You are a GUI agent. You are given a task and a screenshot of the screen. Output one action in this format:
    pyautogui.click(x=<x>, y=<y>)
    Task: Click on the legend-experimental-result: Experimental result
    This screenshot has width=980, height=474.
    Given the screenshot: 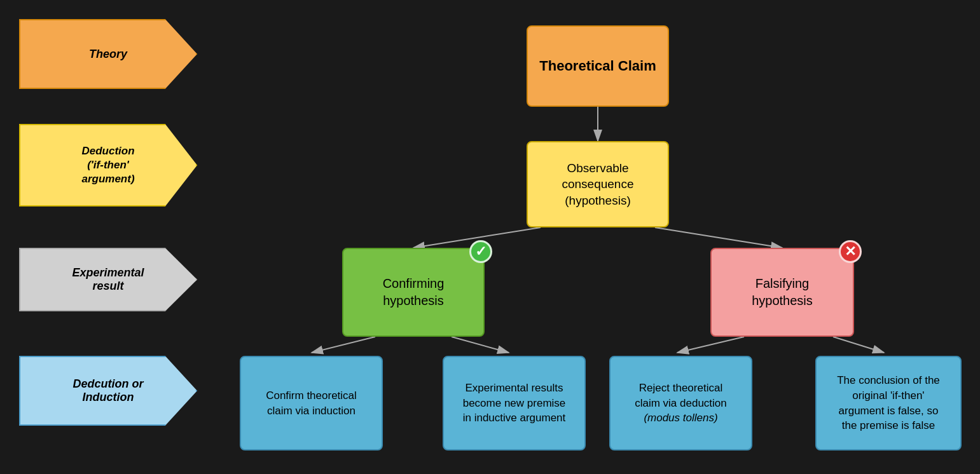 What is the action you would take?
    pyautogui.click(x=108, y=280)
    